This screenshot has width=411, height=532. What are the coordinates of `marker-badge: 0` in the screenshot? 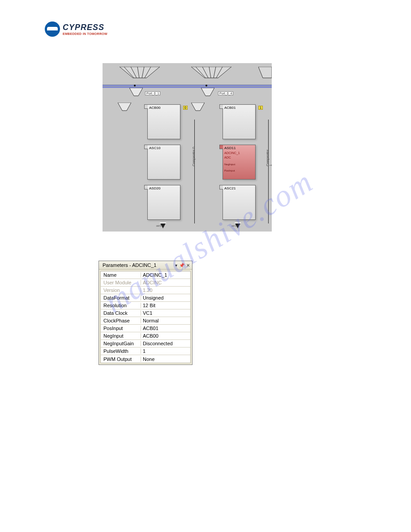 It's located at (185, 107).